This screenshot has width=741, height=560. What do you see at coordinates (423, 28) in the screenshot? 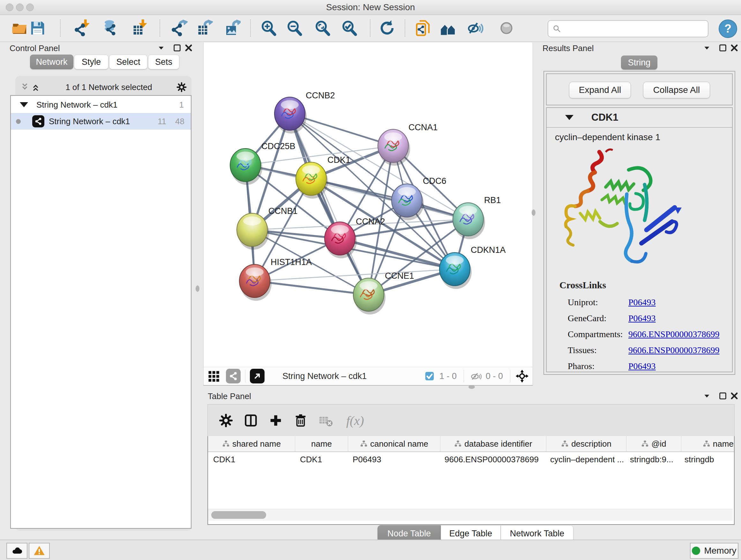
I see `copy-network-icon` at bounding box center [423, 28].